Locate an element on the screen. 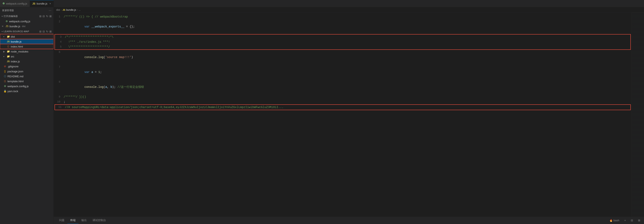  new-file-icon: ⊞ is located at coordinates (40, 16).